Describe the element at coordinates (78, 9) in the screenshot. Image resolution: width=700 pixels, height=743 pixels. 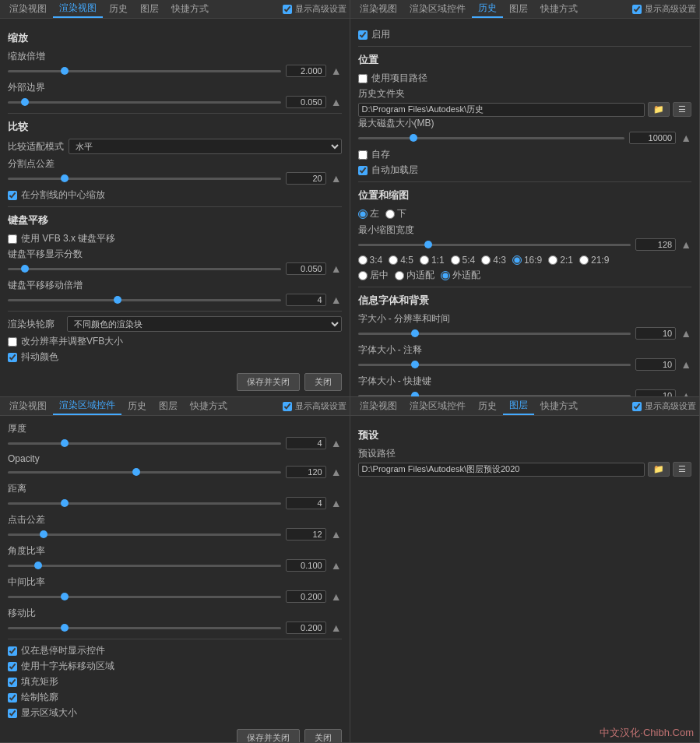
I see `tab-render-area-tl: 渲染视图` at that location.